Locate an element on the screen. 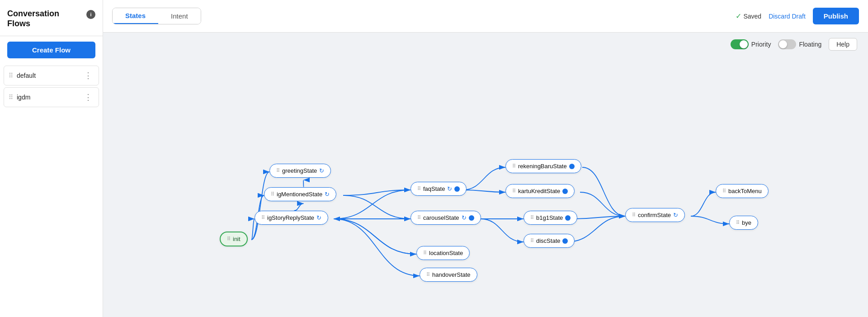 The height and width of the screenshot is (317, 868). node-label: init is located at coordinates (237, 239).